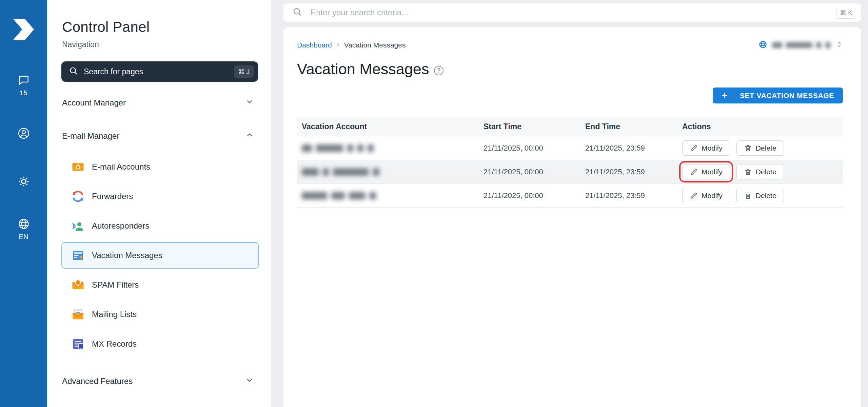 The width and height of the screenshot is (868, 407). I want to click on sidebar-search-button: Search for pages ⌘ J, so click(160, 72).